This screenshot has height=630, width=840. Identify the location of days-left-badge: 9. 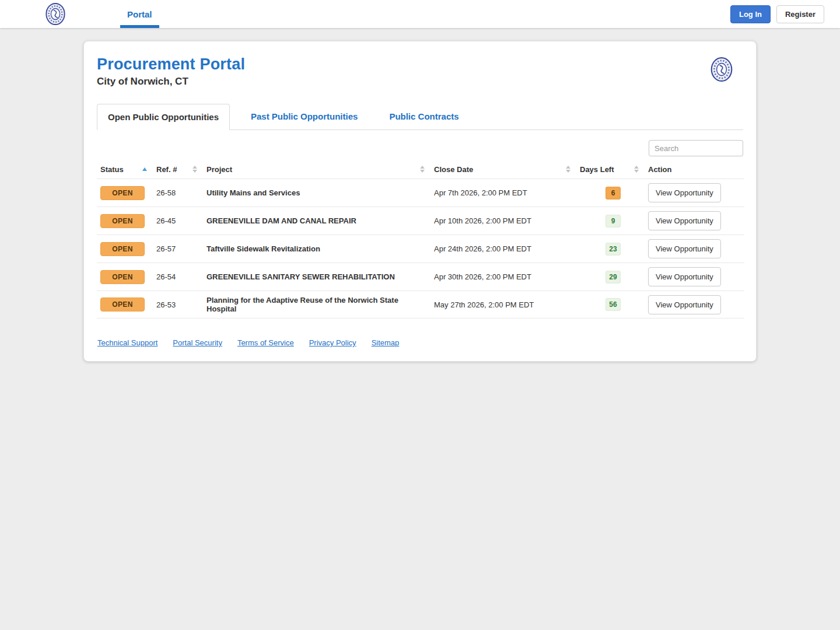
(613, 221).